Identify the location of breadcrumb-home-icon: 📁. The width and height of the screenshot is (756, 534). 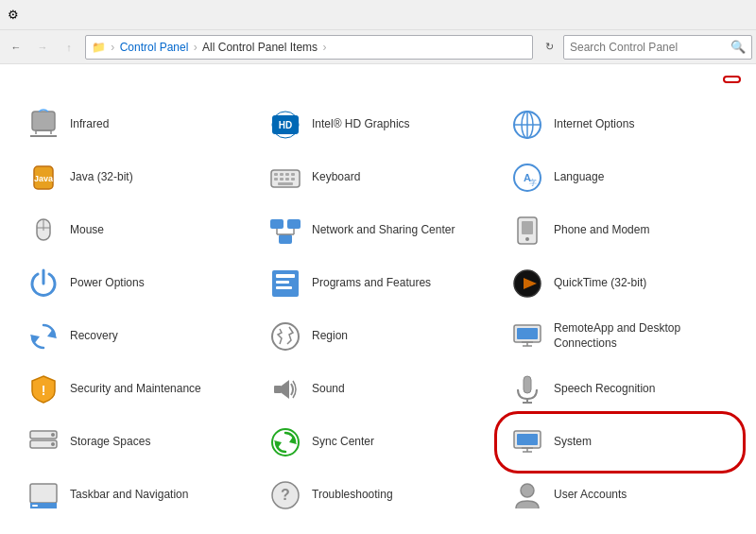
(98, 47).